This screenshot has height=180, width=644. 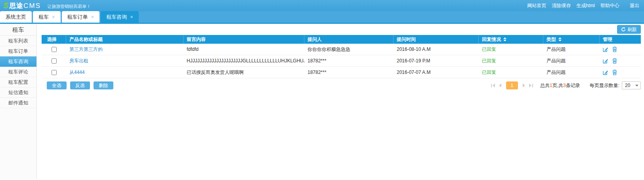 What do you see at coordinates (78, 85) in the screenshot?
I see `bulk-actions: 全选 反选 删除` at bounding box center [78, 85].